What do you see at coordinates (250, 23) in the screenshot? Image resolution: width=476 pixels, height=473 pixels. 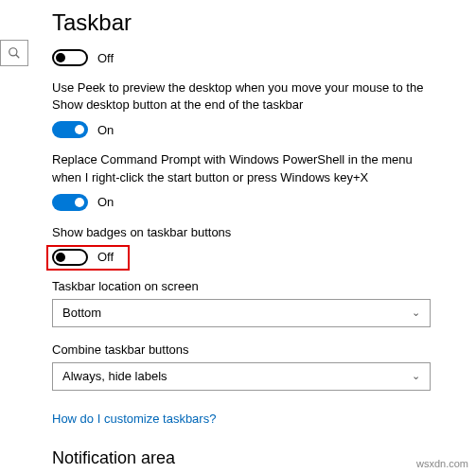 I see `page-title: Taskbar` at bounding box center [250, 23].